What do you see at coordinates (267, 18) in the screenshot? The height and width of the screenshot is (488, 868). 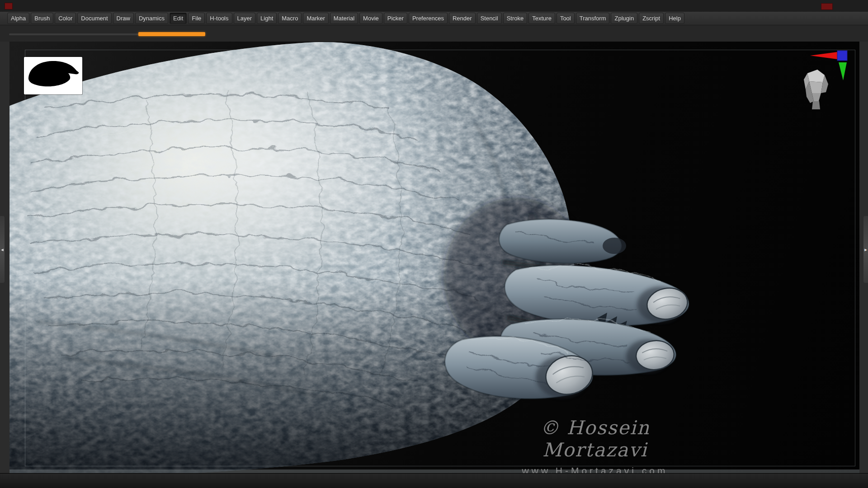 I see `menu-item: Light` at bounding box center [267, 18].